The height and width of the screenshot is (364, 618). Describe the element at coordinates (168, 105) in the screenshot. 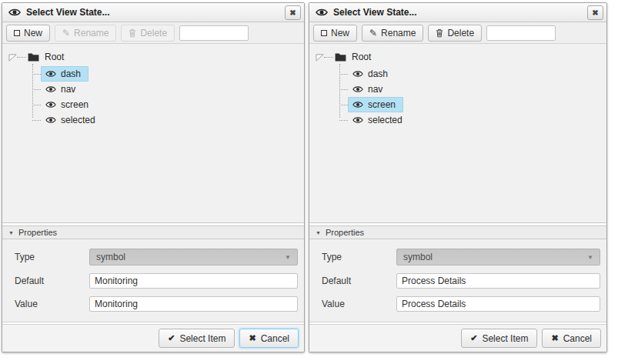

I see `tree-row: screen` at that location.